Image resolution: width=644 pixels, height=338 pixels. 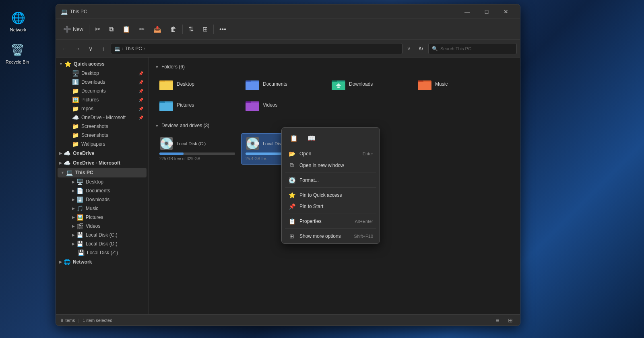 I want to click on sidebar-item-screenshots2: 📁 Screenshots, so click(x=102, y=135).